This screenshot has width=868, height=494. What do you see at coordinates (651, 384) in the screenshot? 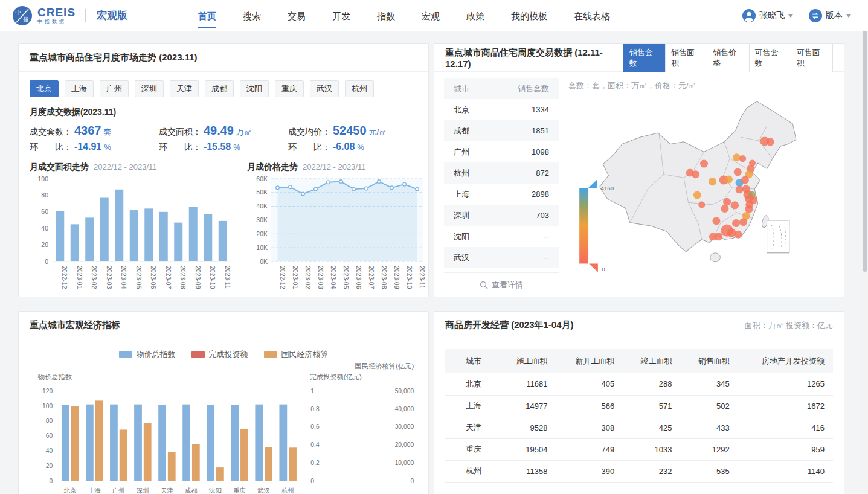
I see `dev-cell: 288` at bounding box center [651, 384].